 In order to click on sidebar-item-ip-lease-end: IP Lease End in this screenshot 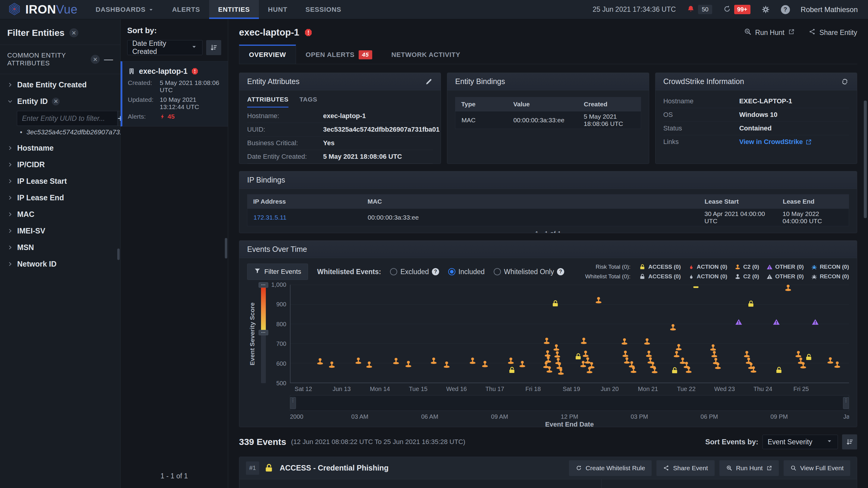, I will do `click(60, 198)`.